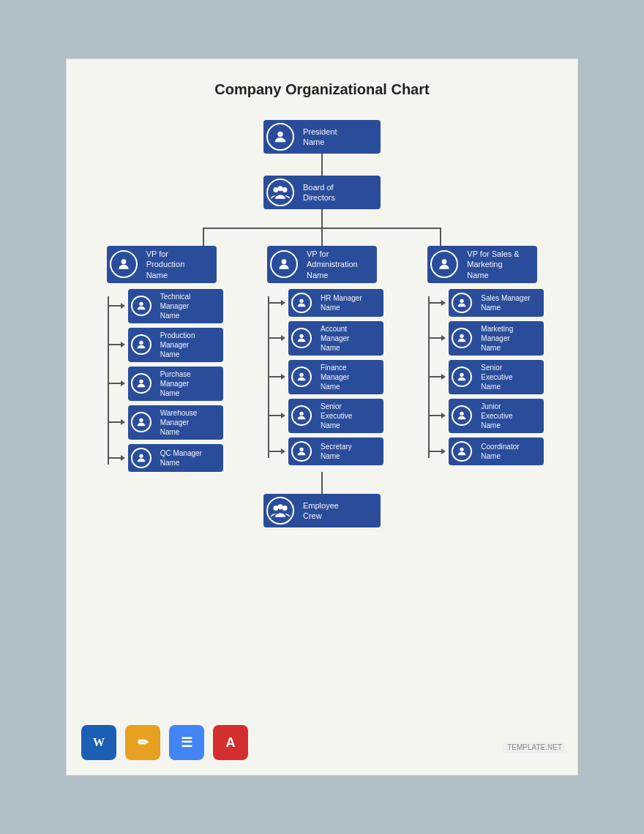 The height and width of the screenshot is (834, 644). Describe the element at coordinates (326, 377) in the screenshot. I see `list-item: Finance Manager Name` at that location.